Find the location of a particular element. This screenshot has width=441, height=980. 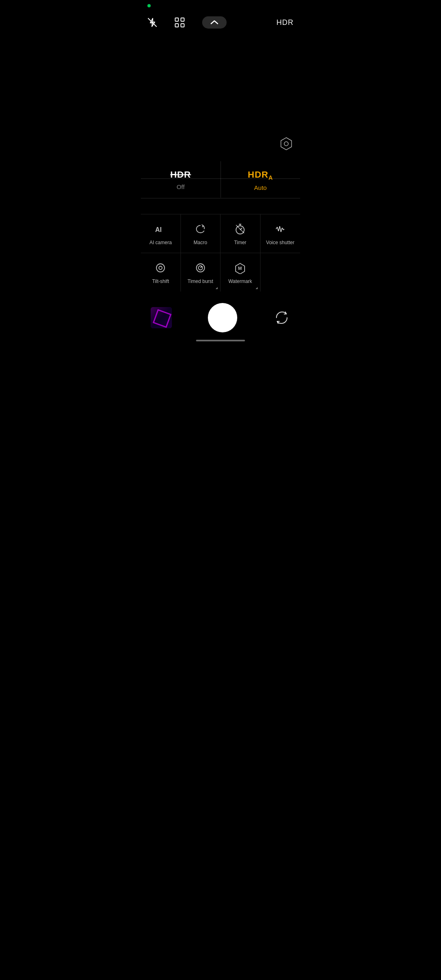

hdr-off-subtitle: Off is located at coordinates (180, 187).